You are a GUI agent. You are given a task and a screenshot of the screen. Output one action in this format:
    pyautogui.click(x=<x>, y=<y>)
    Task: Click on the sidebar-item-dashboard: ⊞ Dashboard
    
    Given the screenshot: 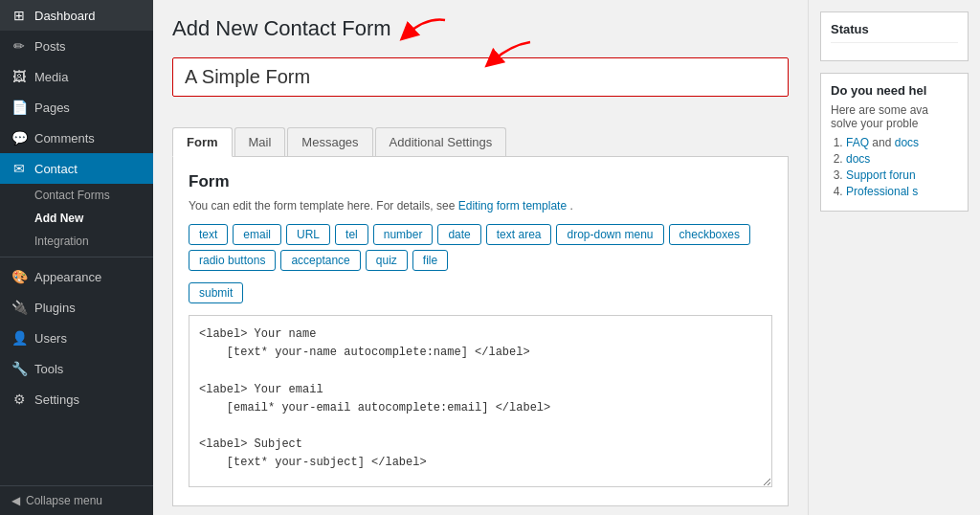 What is the action you would take?
    pyautogui.click(x=77, y=15)
    